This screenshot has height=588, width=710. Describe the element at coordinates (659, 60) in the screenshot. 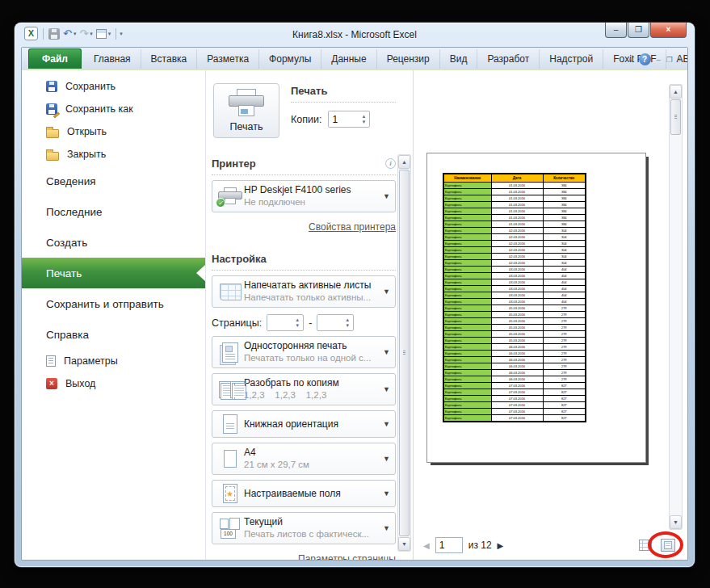

I see `workbook-minimize-icon: –` at that location.